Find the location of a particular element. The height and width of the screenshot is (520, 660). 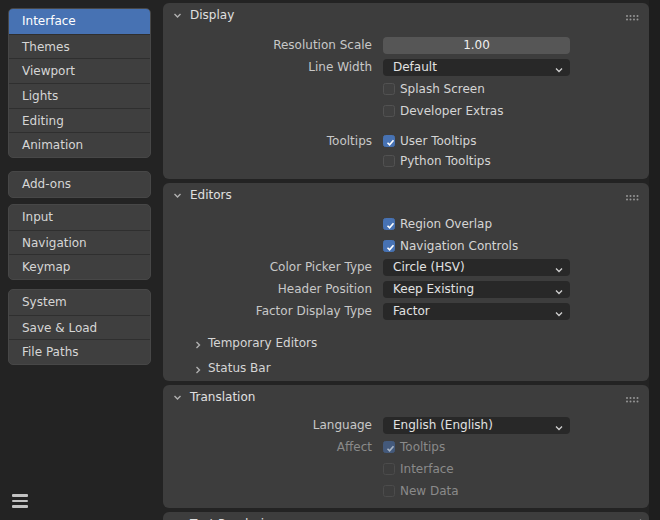

sidebar-item-lights: Lights is located at coordinates (80, 96).